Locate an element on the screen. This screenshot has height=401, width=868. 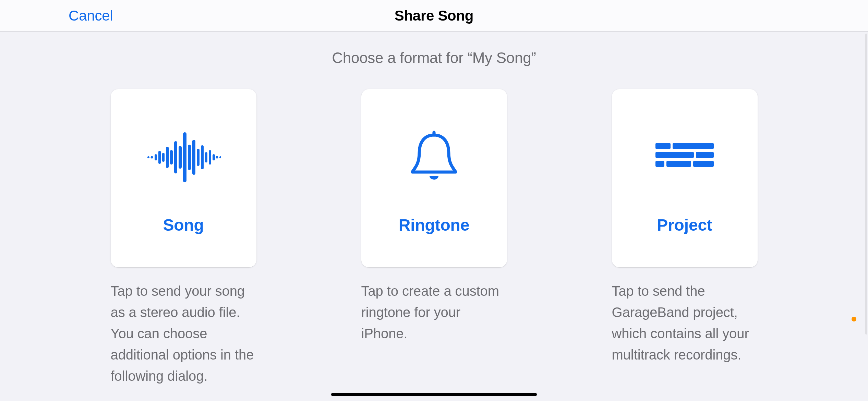
card-label-song: Song is located at coordinates (183, 225).